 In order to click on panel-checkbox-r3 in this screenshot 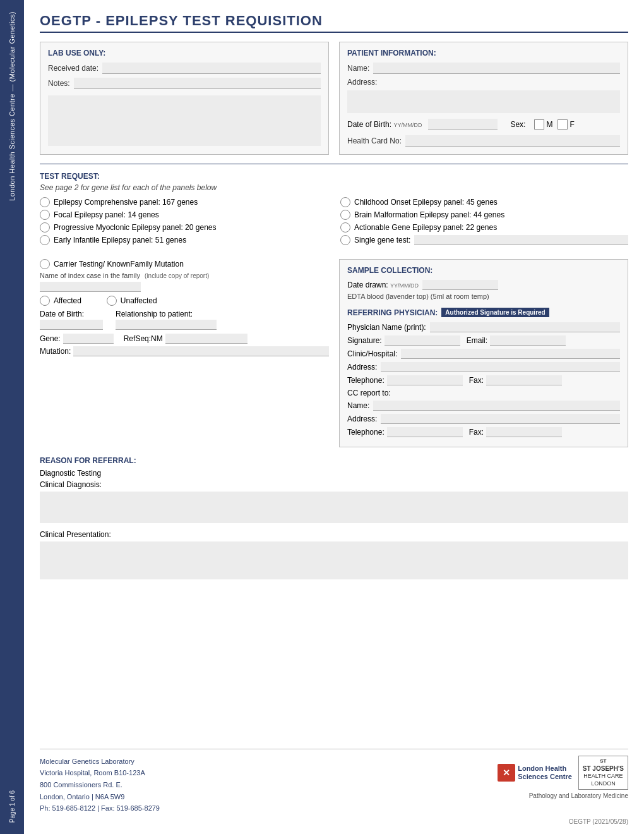, I will do `click(345, 227)`.